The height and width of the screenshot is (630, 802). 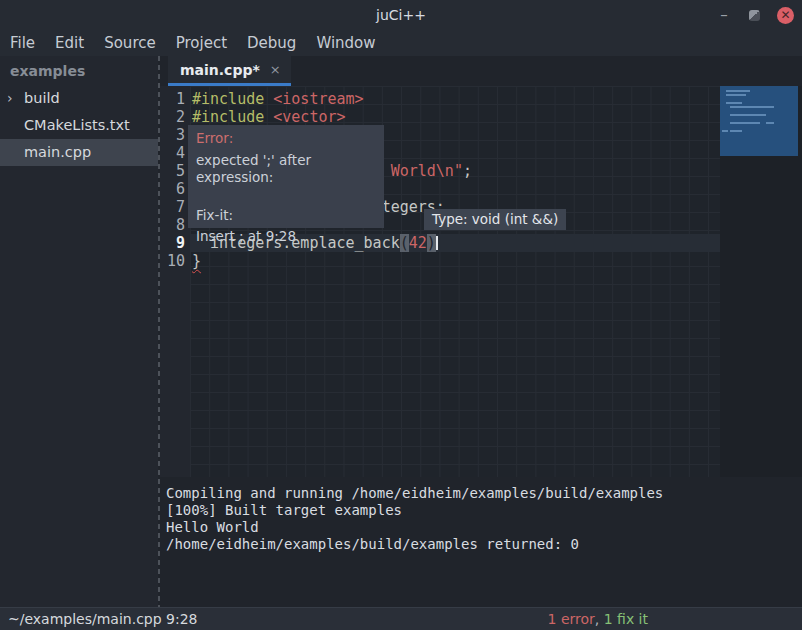 I want to click on code-token: ), so click(x=432, y=243).